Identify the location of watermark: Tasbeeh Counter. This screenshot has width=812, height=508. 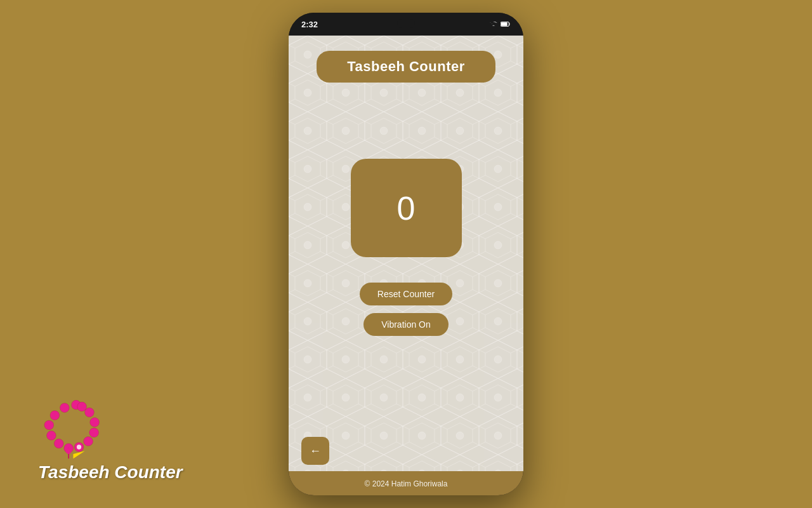
(110, 439).